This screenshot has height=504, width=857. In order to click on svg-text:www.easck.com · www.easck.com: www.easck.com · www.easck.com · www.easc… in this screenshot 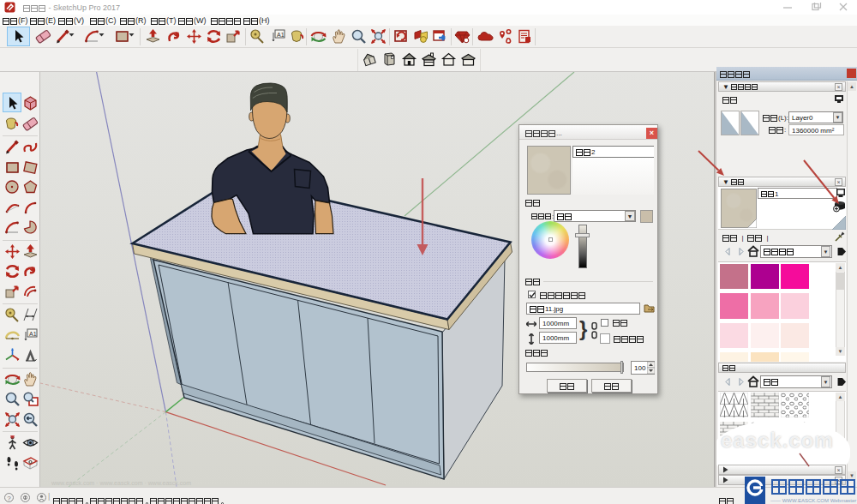, I will do `click(121, 483)`.